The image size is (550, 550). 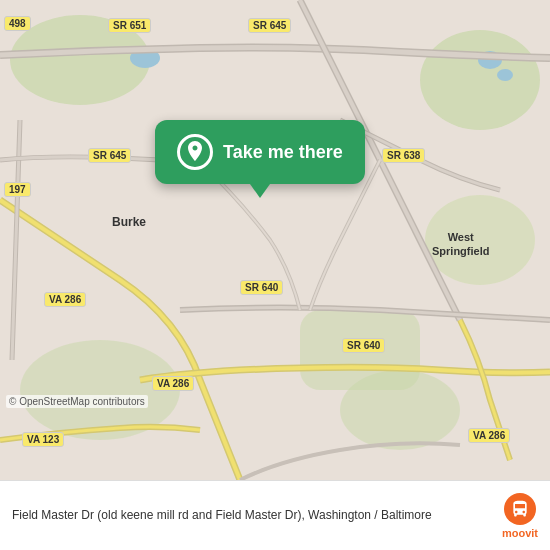 What do you see at coordinates (252, 516) in the screenshot?
I see `location-description: Field Master Dr (old keene mill rd and F…` at bounding box center [252, 516].